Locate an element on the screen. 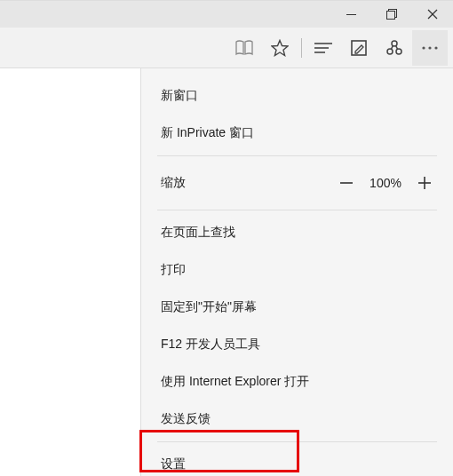 The image size is (453, 476). menu-devtools: F12 开发人员工具 is located at coordinates (297, 345).